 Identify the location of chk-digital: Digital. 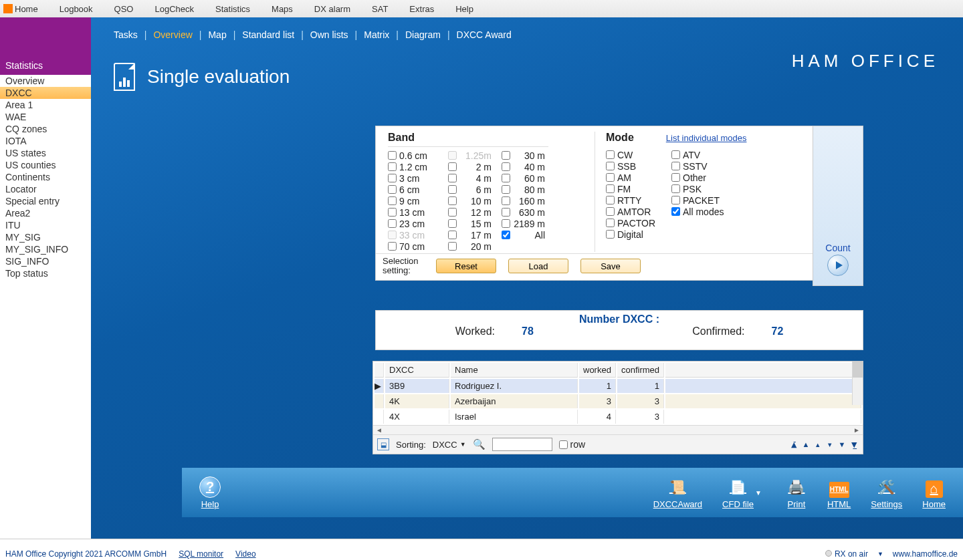
(637, 234).